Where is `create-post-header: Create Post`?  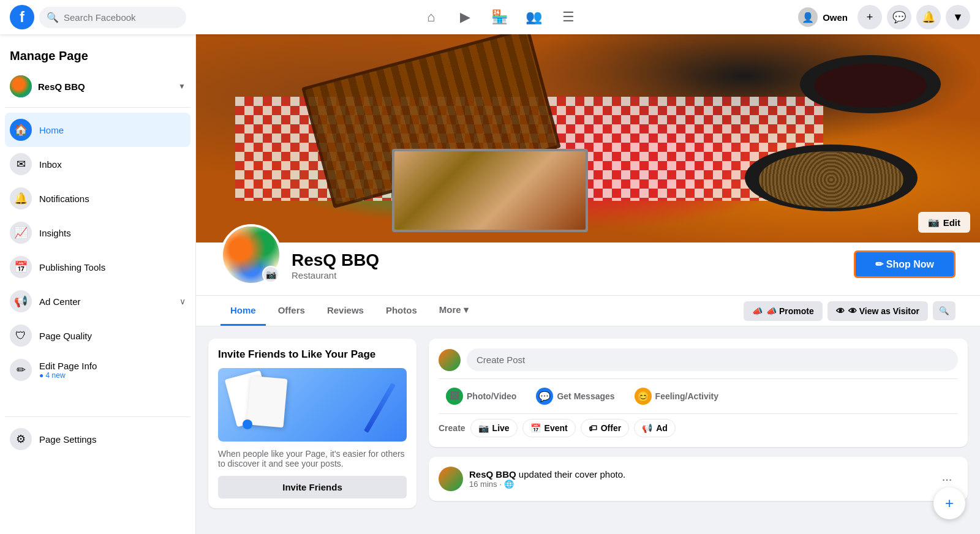
create-post-header: Create Post is located at coordinates (698, 360).